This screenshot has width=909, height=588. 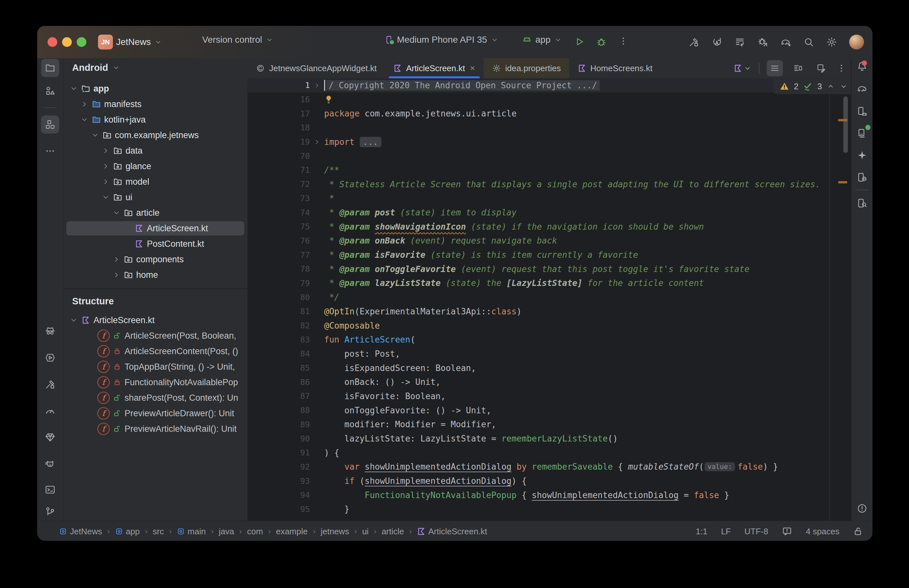 What do you see at coordinates (862, 66) in the screenshot?
I see `tool-window-button-notifications-bell` at bounding box center [862, 66].